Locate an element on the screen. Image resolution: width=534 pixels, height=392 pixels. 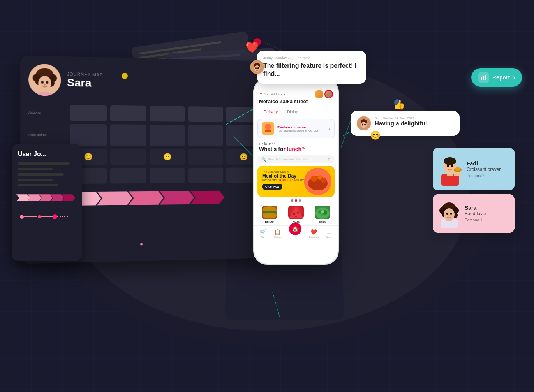
promo-food-image is located at coordinates (318, 181).